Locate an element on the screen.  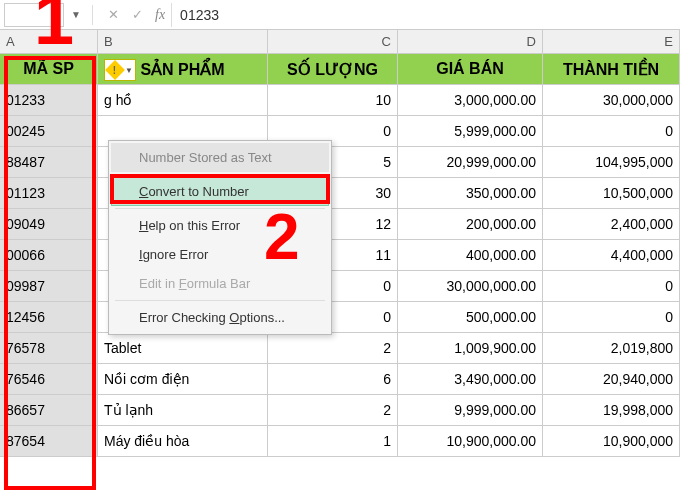
formula-input: 01233 is located at coordinates (426, 15).